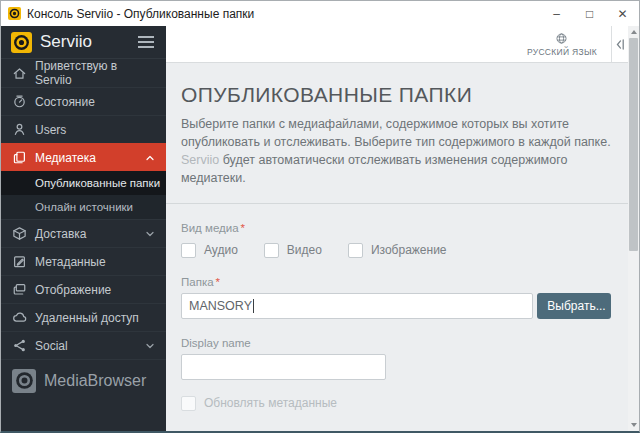 This screenshot has height=433, width=640. I want to click on media-type-options: Аудио Видео Изображение, so click(396, 250).